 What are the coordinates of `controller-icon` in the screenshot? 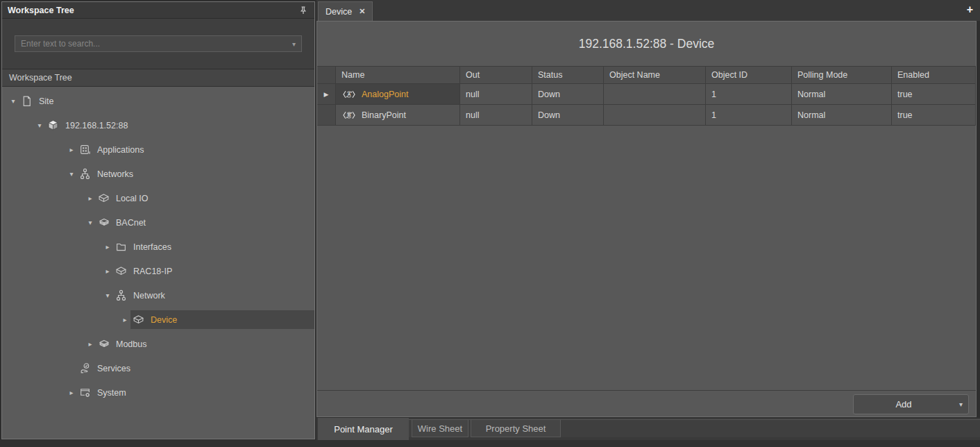 It's located at (53, 125).